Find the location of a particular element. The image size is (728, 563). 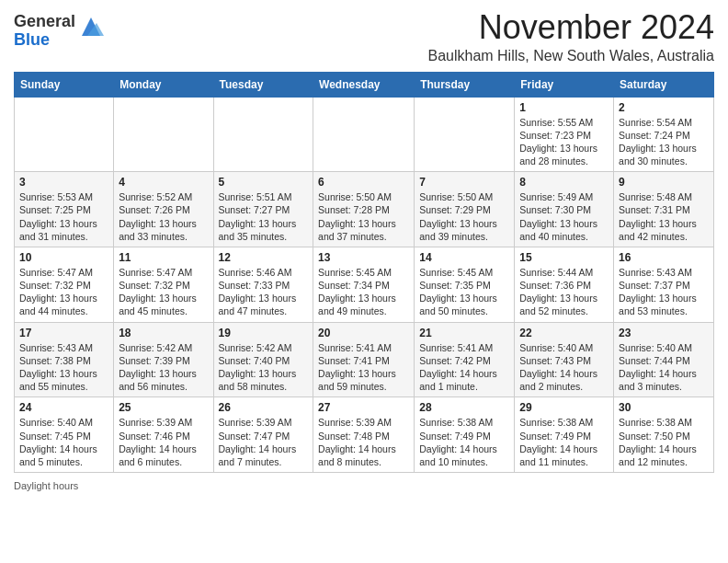

day-number: 27 is located at coordinates (364, 408).